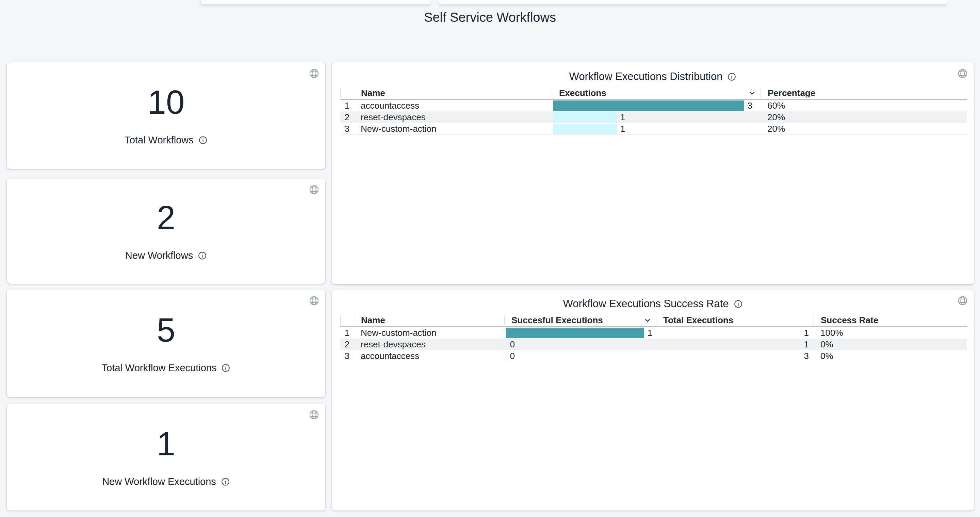  I want to click on bar-value: 3, so click(749, 106).